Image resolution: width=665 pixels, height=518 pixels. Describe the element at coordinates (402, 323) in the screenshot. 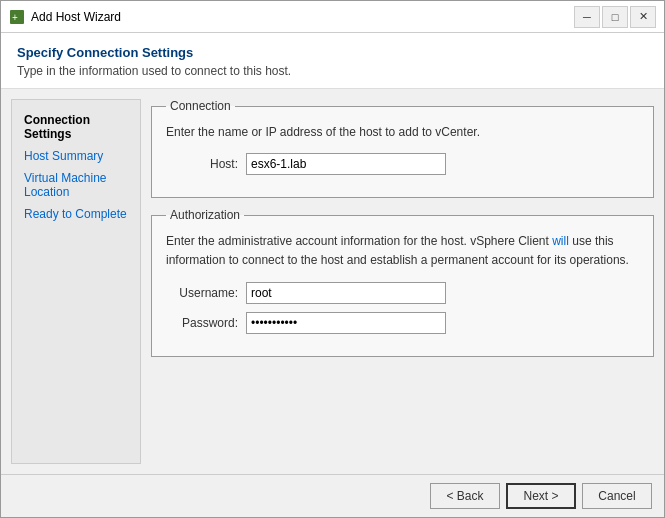

I see `password-row: Password:` at that location.